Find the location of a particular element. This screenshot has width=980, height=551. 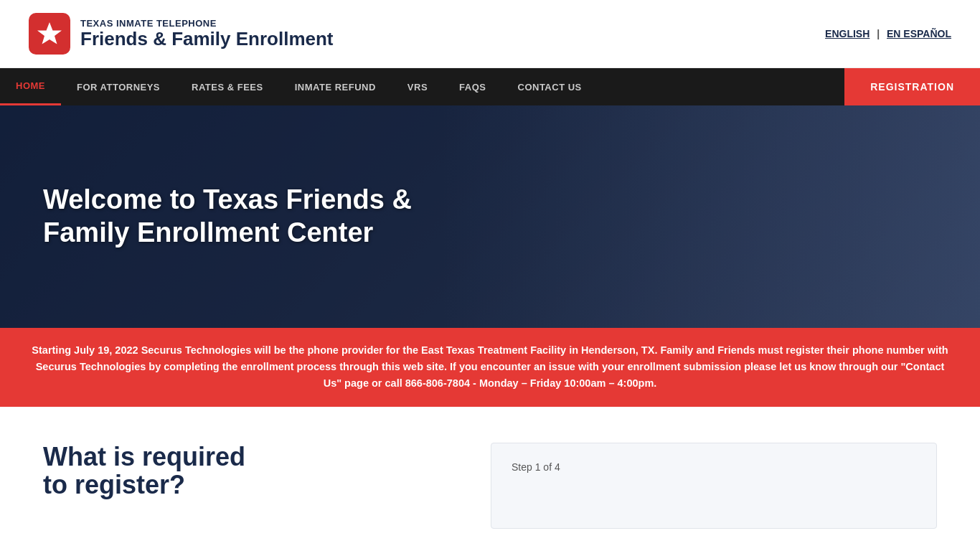

logo-icon is located at coordinates (50, 34).